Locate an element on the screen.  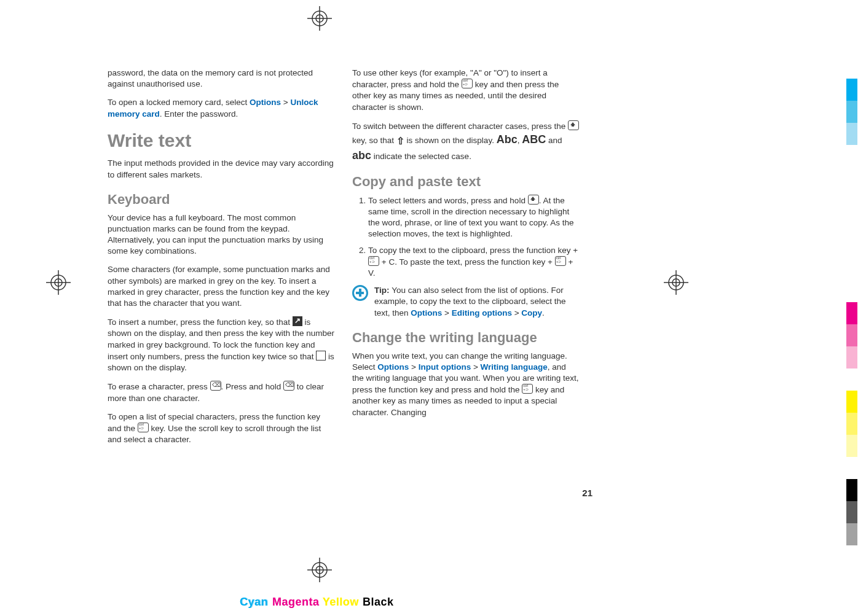
tip-plus-icon is located at coordinates (360, 293).